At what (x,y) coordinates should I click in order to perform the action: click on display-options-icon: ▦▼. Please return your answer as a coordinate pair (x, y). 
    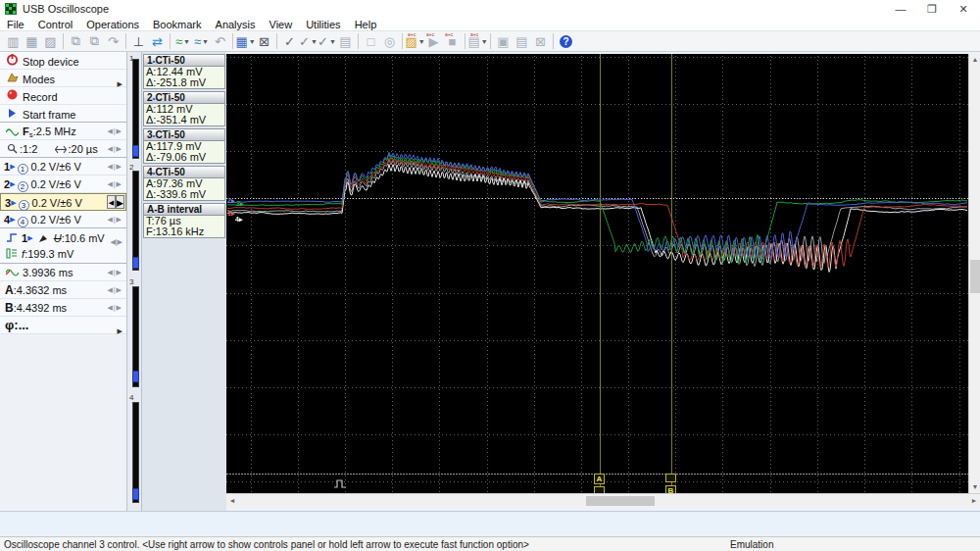
    Looking at the image, I should click on (245, 41).